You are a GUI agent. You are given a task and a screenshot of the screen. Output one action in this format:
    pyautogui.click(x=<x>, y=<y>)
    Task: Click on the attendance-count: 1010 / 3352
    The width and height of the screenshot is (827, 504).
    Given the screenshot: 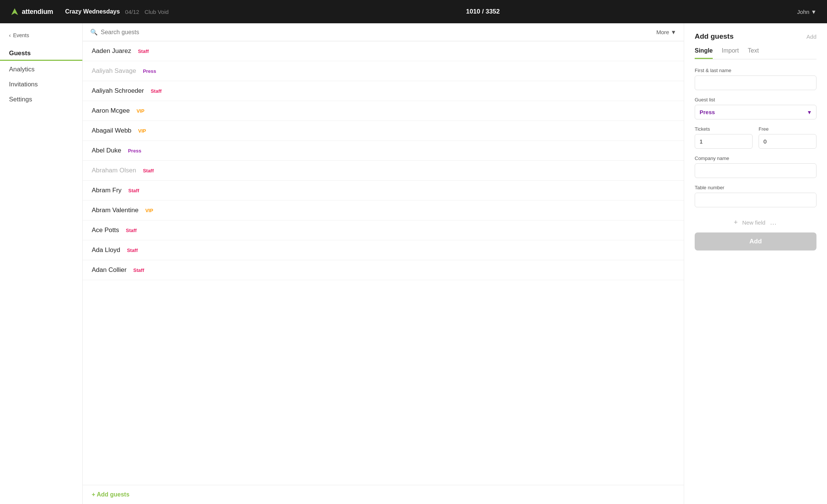 What is the action you would take?
    pyautogui.click(x=483, y=12)
    